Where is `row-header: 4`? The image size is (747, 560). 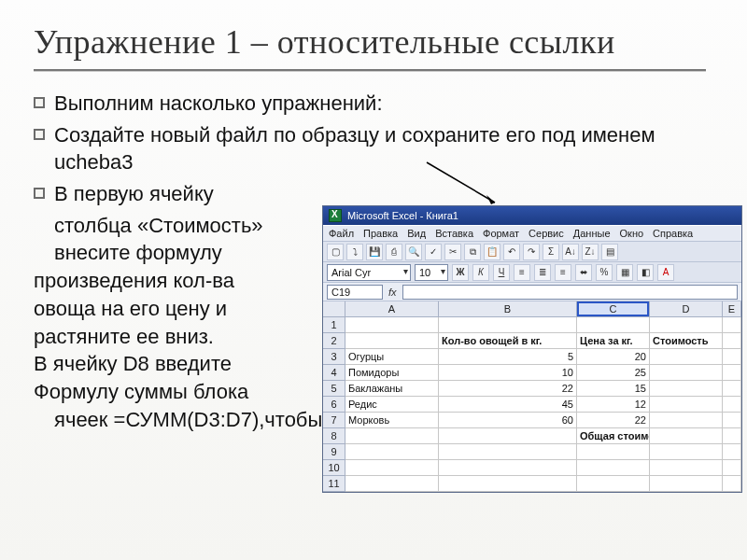 row-header: 4 is located at coordinates (334, 373).